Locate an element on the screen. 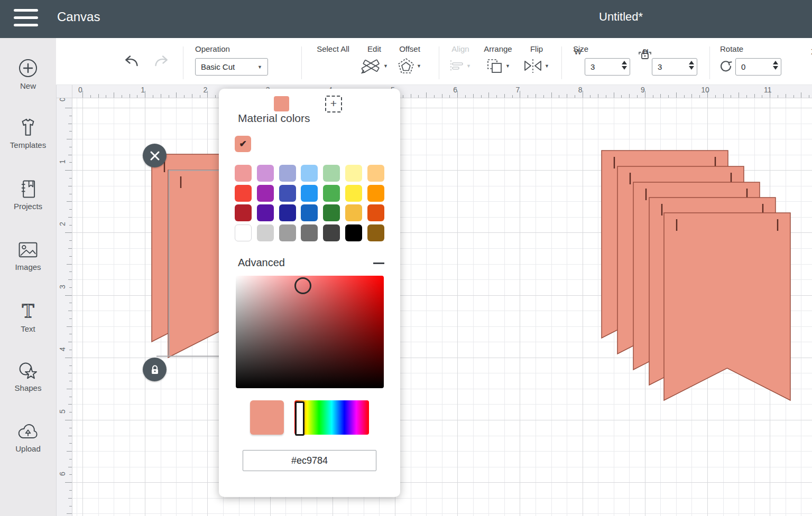 The image size is (812, 516). sidebar-item-label: Text is located at coordinates (28, 329).